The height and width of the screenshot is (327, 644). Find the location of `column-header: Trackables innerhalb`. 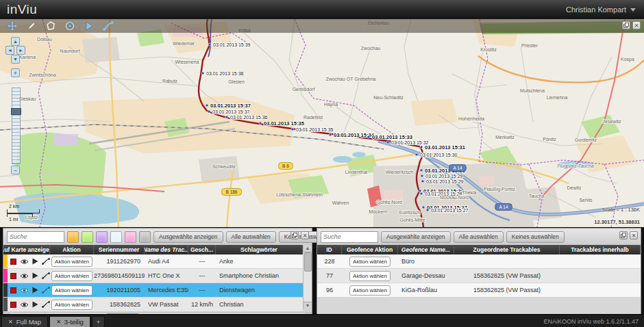

column-header: Trackables innerhalb is located at coordinates (600, 250).